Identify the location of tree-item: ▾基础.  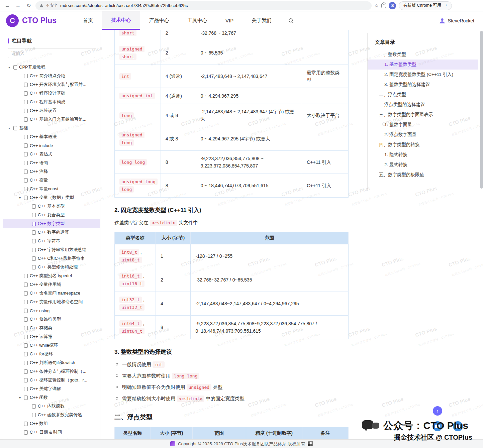
(52, 128).